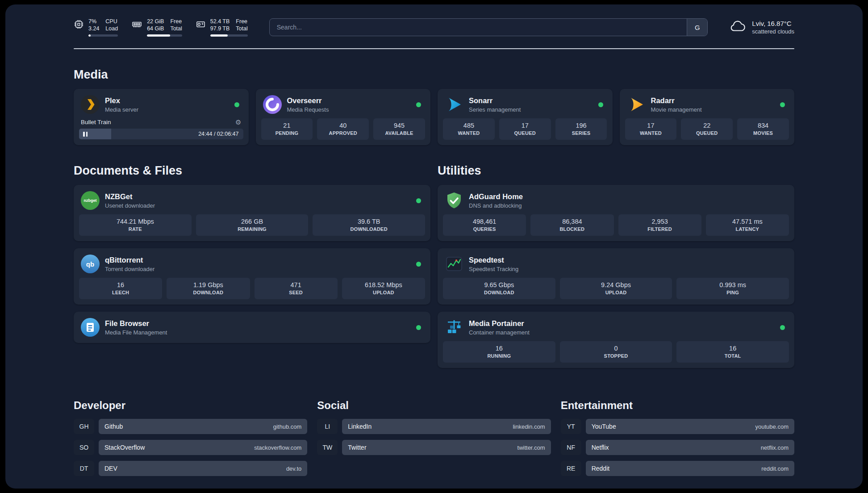 The height and width of the screenshot is (493, 868). What do you see at coordinates (616, 171) in the screenshot?
I see `section-title-utilities: Utilities` at bounding box center [616, 171].